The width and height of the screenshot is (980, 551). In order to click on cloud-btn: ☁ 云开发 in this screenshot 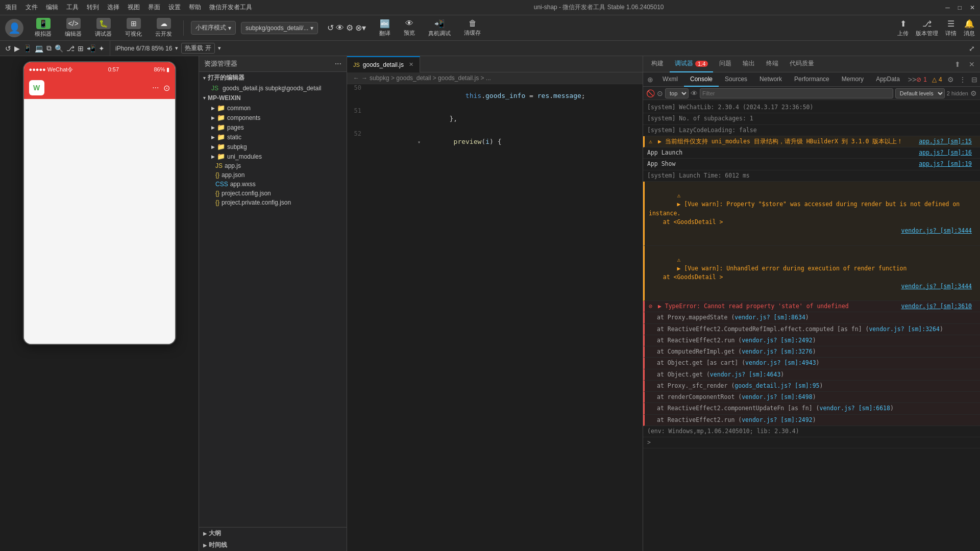, I will do `click(163, 28)`.